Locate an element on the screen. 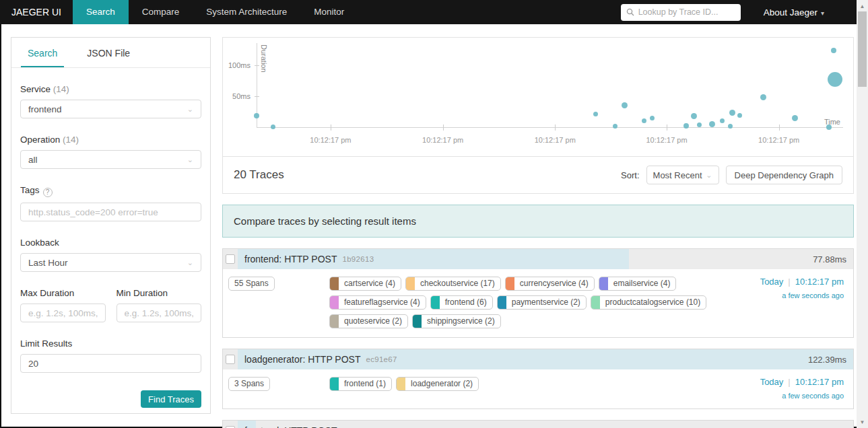 The image size is (868, 428). help-icon: ? is located at coordinates (48, 192).